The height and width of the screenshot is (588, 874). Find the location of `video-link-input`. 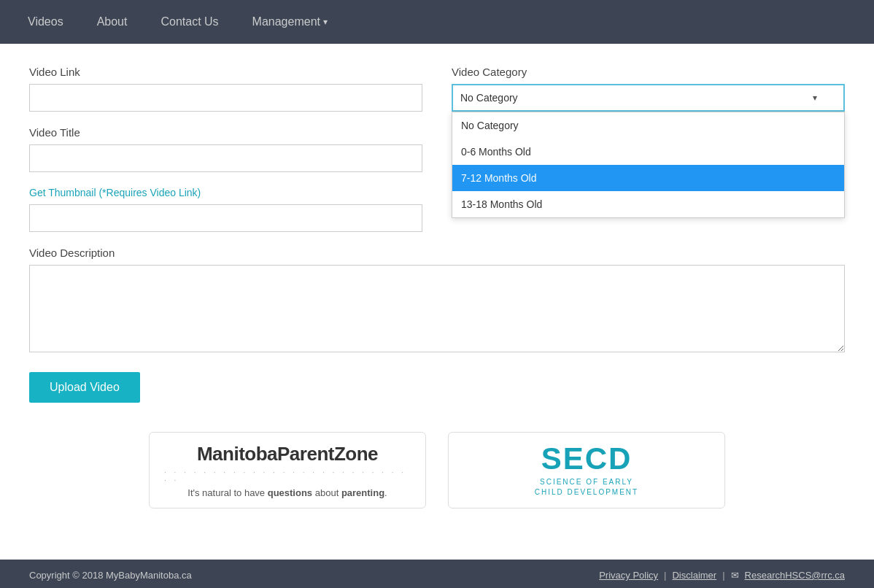

video-link-input is located at coordinates (226, 98).